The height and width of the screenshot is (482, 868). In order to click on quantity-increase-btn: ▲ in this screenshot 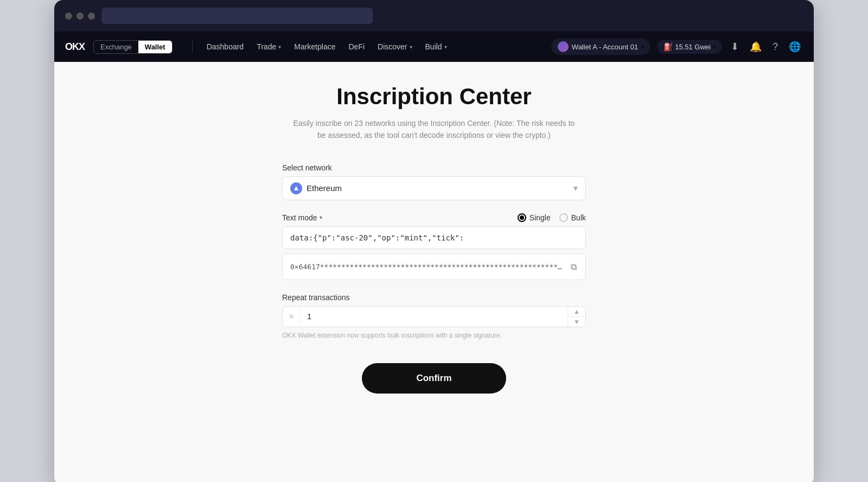, I will do `click(577, 312)`.